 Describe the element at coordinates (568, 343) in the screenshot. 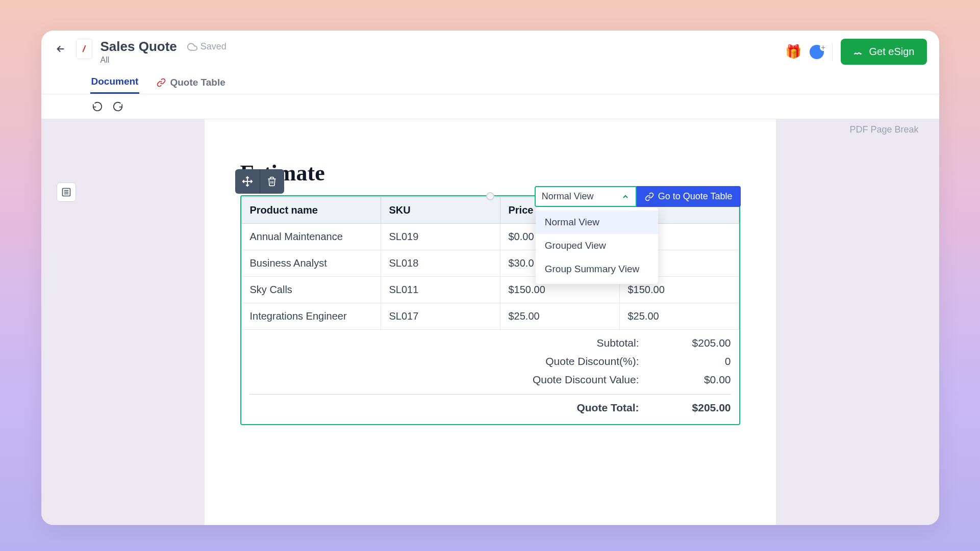

I see `subtotal-label: Subtotal:` at that location.